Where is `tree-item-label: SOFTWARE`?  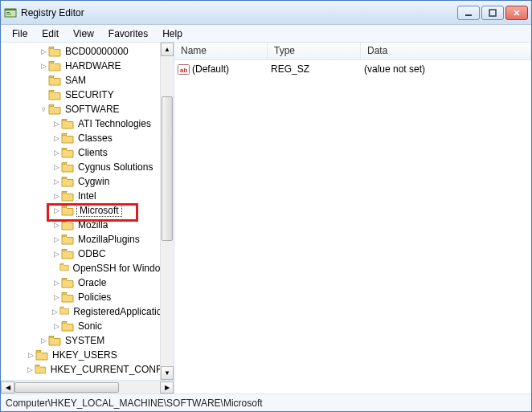
tree-item-label: SOFTWARE is located at coordinates (92, 109).